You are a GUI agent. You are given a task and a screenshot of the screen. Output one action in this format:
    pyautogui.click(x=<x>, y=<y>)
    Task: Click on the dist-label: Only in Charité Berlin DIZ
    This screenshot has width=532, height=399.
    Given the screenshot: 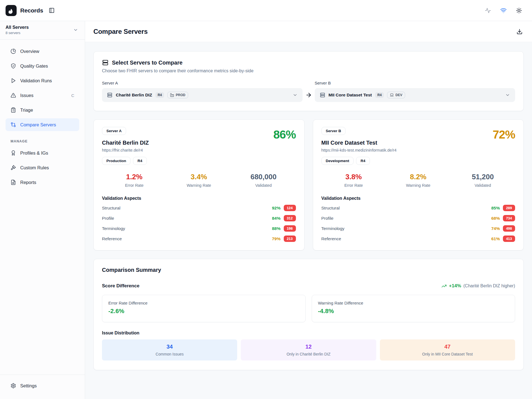 What is the action you would take?
    pyautogui.click(x=309, y=354)
    